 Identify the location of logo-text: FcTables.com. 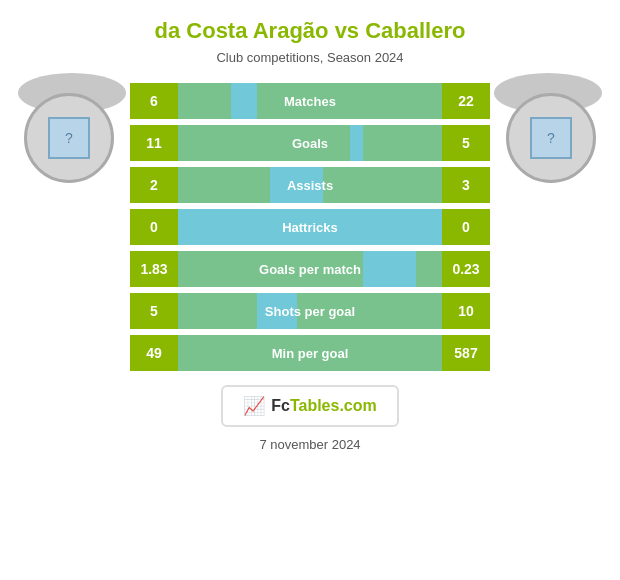
(324, 406).